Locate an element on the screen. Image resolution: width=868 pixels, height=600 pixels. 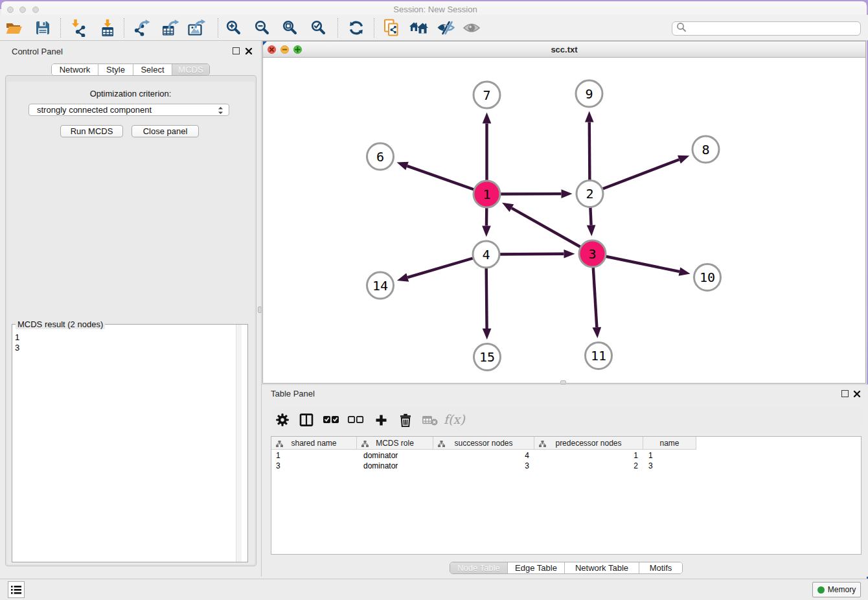
table-cell: 4 is located at coordinates (484, 456).